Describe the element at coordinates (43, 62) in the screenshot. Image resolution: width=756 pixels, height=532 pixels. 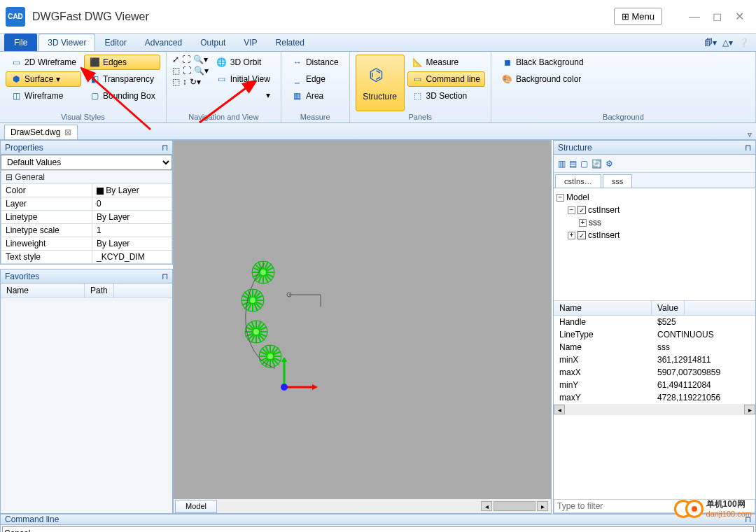
I see `2d-wireframe-button: ▭2D Wireframe` at that location.